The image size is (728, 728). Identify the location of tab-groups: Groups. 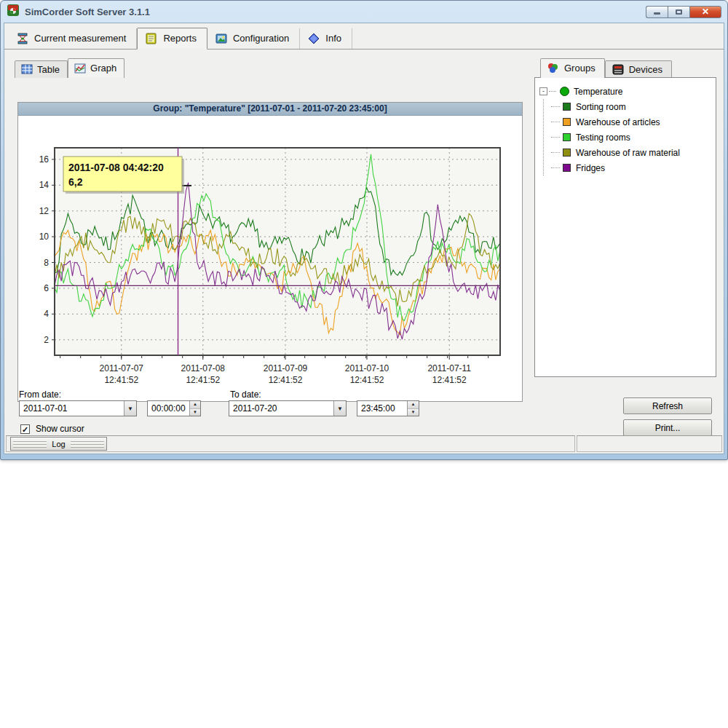
(572, 68).